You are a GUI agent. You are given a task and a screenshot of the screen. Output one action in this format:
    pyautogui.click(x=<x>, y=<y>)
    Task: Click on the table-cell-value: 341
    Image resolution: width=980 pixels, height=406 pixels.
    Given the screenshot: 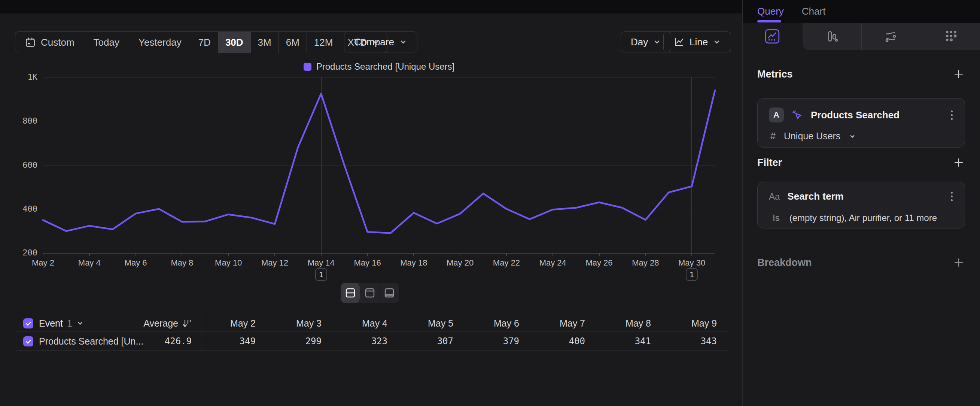 What is the action you would take?
    pyautogui.click(x=629, y=341)
    